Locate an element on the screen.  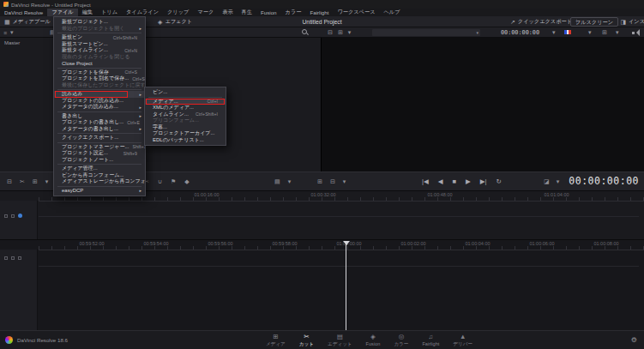
more-option-button: ▾ is located at coordinates (617, 33).